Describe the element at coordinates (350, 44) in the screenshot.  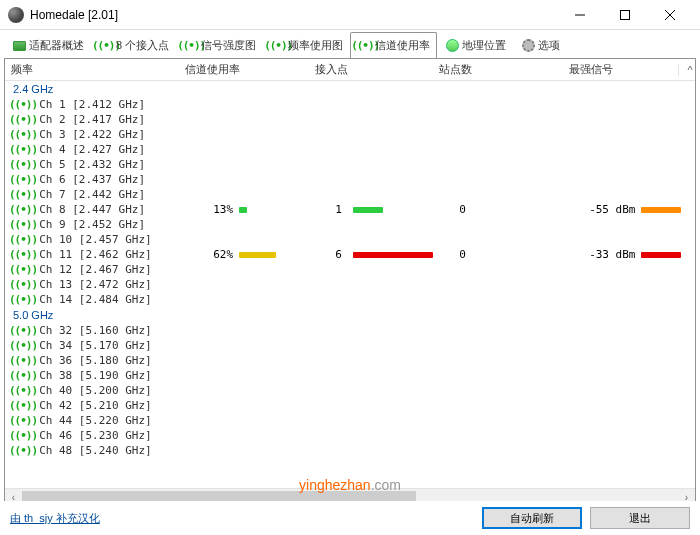
I see `tab-bar: 适配器概述 ((•))8 个接入点 ((•))信号强度图 ((•))频率使用图 …` at that location.